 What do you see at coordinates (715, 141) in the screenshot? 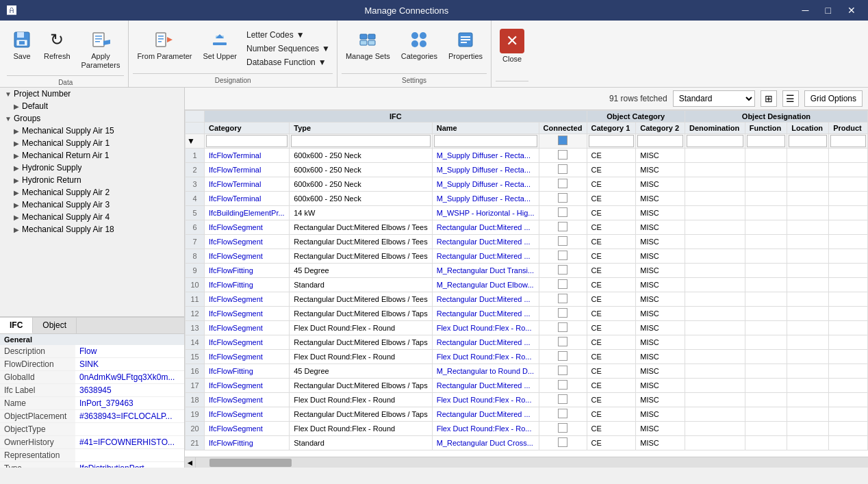
I see `filter-denom-input` at bounding box center [715, 141].